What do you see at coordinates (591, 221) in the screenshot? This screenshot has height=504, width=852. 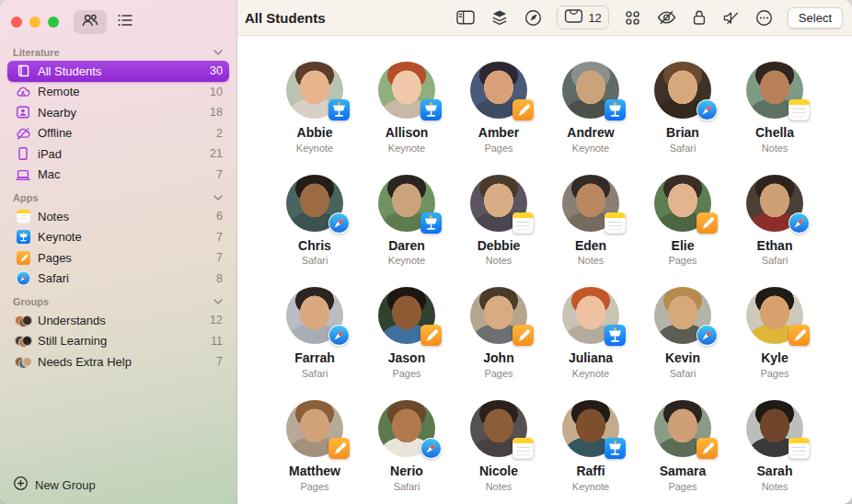 I see `student-card: Eden Notes` at bounding box center [591, 221].